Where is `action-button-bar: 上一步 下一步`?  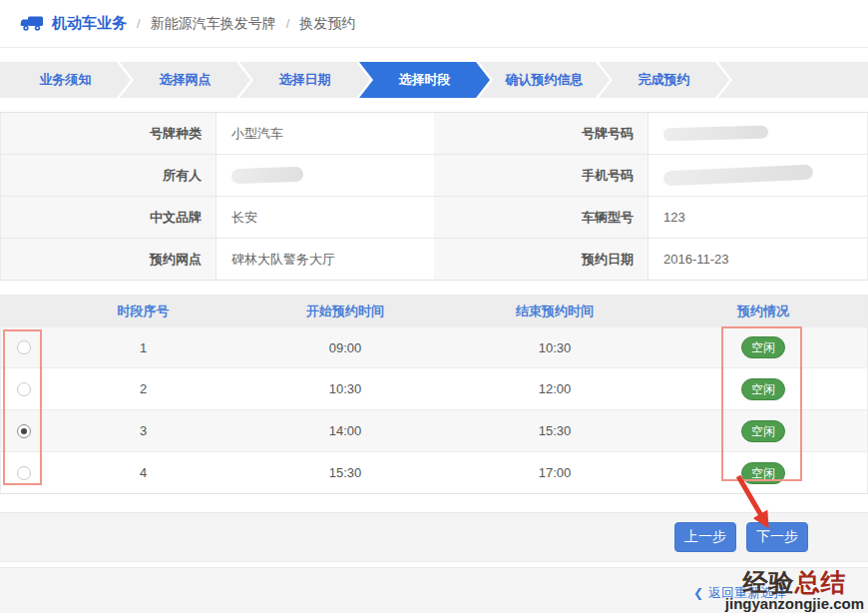
action-button-bar: 上一步 下一步 is located at coordinates (434, 537).